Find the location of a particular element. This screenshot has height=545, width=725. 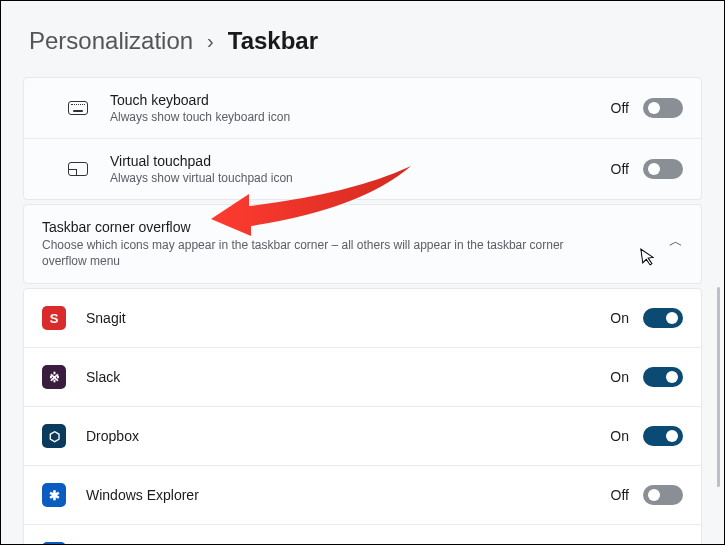

chevron-right-icon: › is located at coordinates (210, 42).